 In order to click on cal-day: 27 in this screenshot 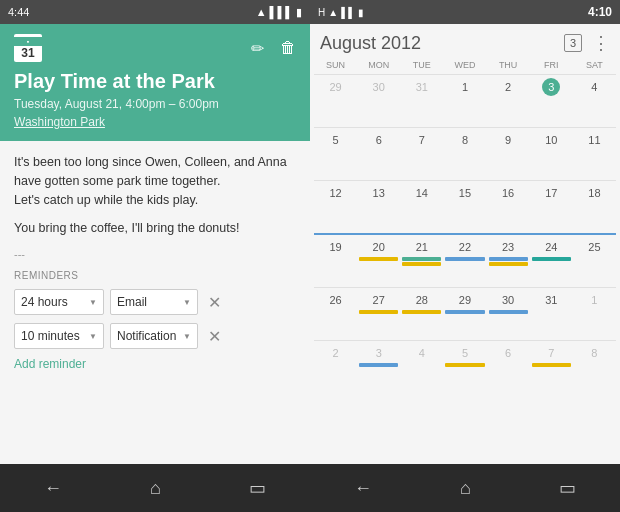, I will do `click(378, 314)`.